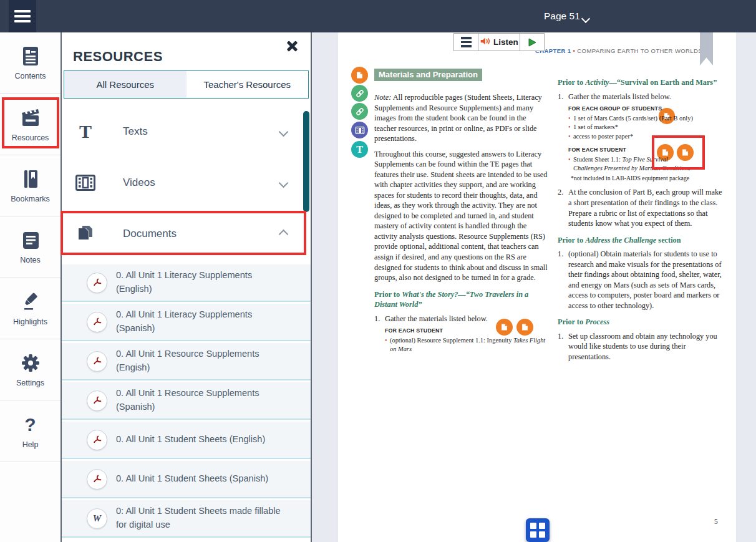 The image size is (756, 542). Describe the element at coordinates (30, 383) in the screenshot. I see `sidebar-label: Settings` at that location.